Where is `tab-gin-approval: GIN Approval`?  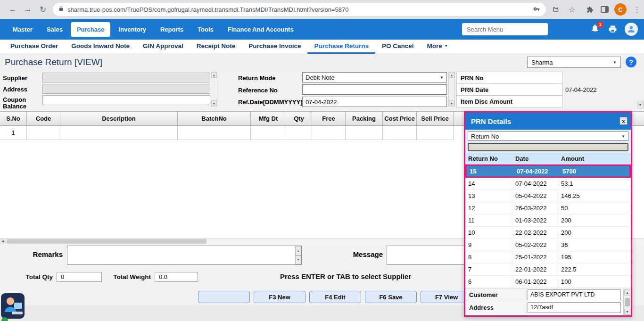 tab-gin-approval: GIN Approval is located at coordinates (163, 47).